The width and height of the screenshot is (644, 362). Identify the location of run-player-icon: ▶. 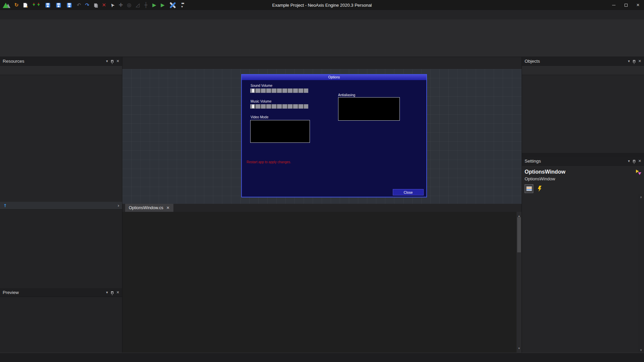
(163, 5).